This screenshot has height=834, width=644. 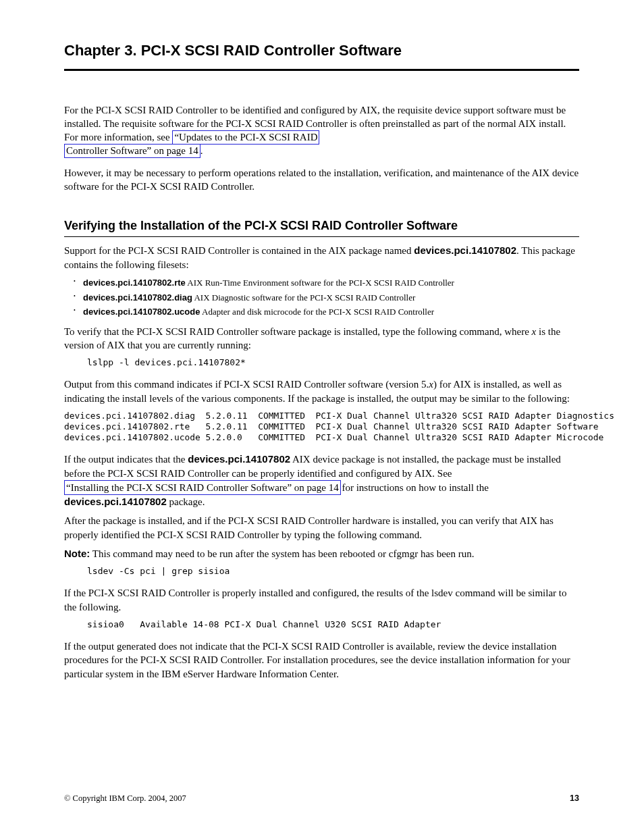 I want to click on note-label: Note:, so click(x=77, y=554).